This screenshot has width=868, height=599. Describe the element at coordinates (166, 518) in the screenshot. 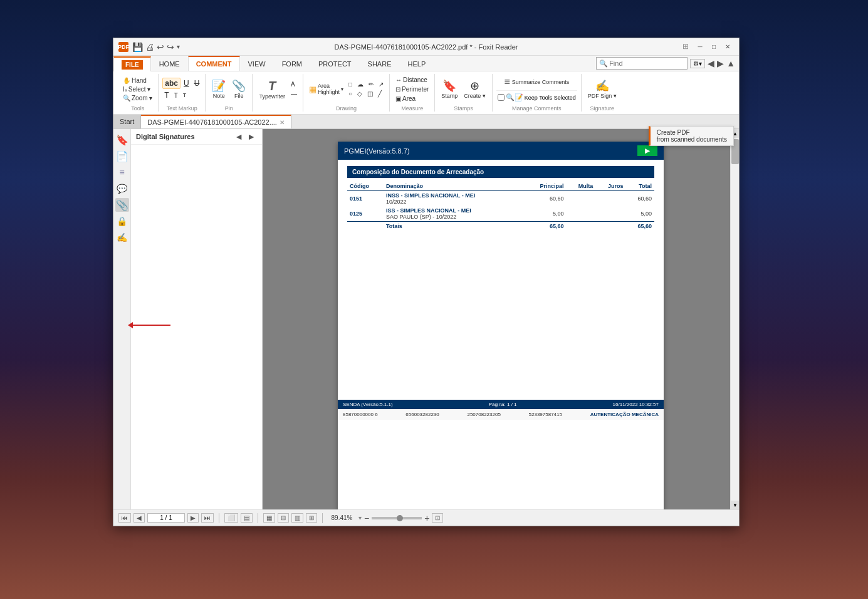

I see `page-input` at that location.